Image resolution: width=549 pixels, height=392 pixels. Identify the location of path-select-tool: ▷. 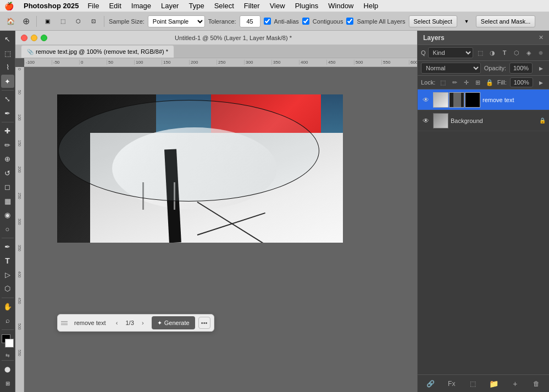
(8, 275).